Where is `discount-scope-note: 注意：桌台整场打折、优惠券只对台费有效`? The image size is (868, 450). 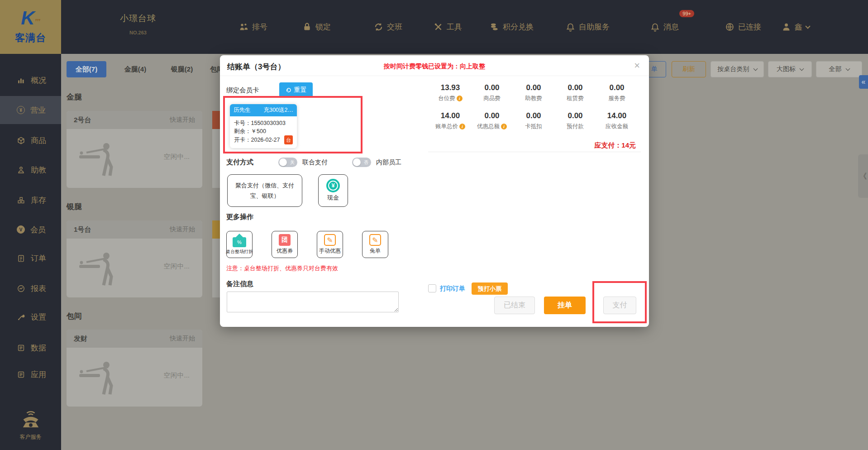 discount-scope-note: 注意：桌台整场打折、优惠券只对台费有效 is located at coordinates (282, 268).